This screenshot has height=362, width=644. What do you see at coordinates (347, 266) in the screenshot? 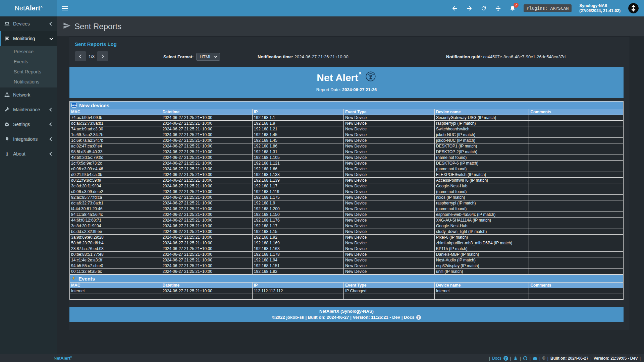
I see `table-row: 94:b5:55:c7:cb:e02024-06-27 21:25:21+10:…` at bounding box center [347, 266].